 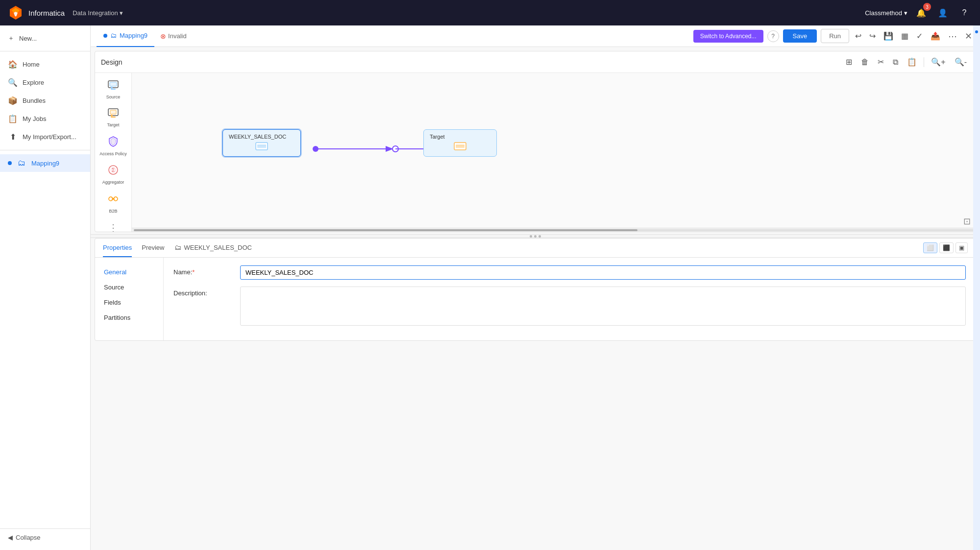 I want to click on copy-button: ⧉, so click(x=896, y=62).